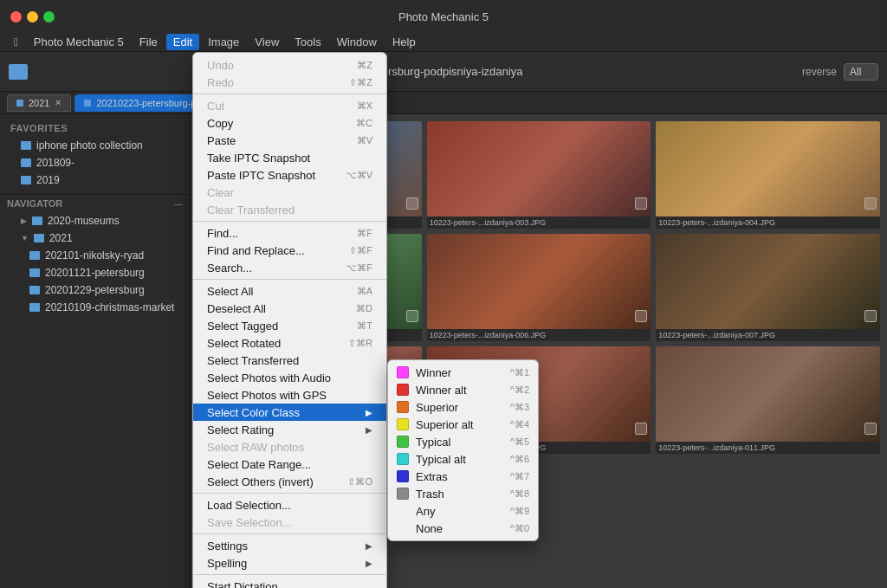 The width and height of the screenshot is (887, 588). What do you see at coordinates (539, 335) in the screenshot?
I see `photo-label: 10223-peters-...izdaniya-006.JPG` at bounding box center [539, 335].